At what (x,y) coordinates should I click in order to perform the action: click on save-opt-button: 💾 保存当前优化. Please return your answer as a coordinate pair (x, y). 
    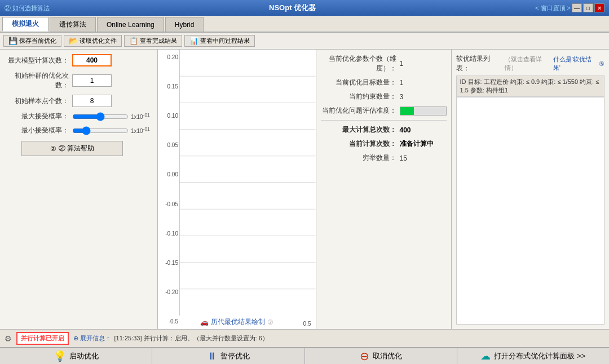
    Looking at the image, I should click on (33, 41).